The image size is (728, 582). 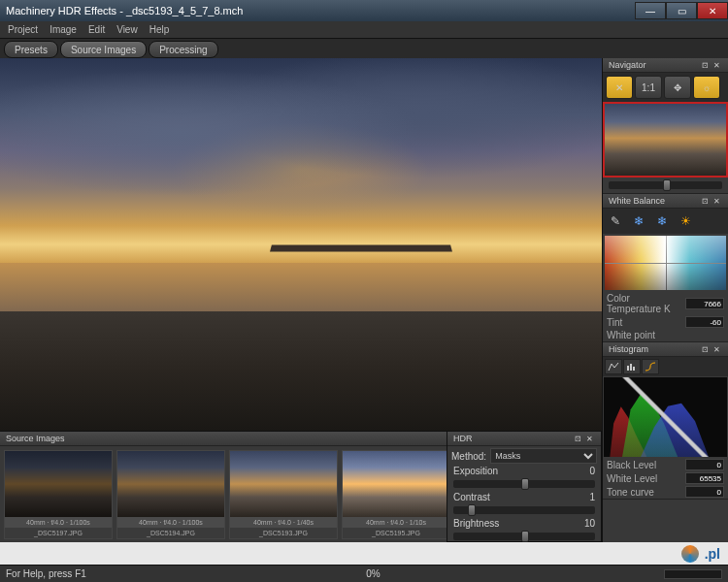 What do you see at coordinates (524, 484) in the screenshot?
I see `exposition-slider` at bounding box center [524, 484].